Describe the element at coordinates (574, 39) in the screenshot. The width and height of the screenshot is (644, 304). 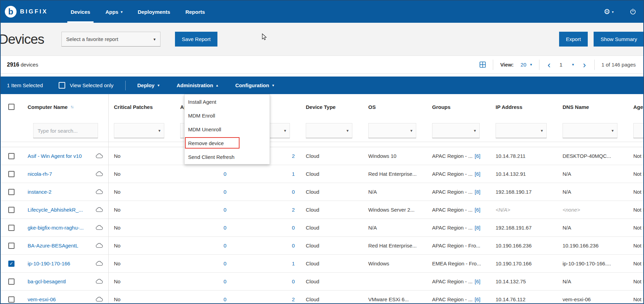
I see `export-button: Export` at that location.